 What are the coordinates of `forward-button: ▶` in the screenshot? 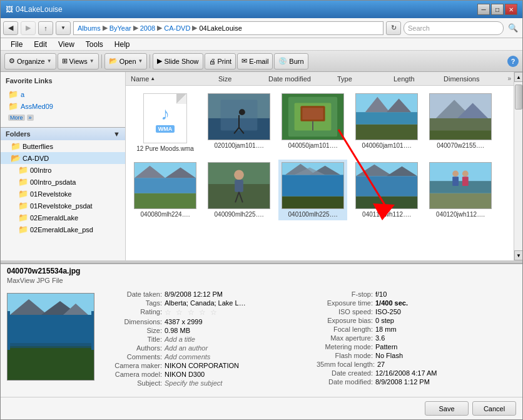 It's located at (28, 28).